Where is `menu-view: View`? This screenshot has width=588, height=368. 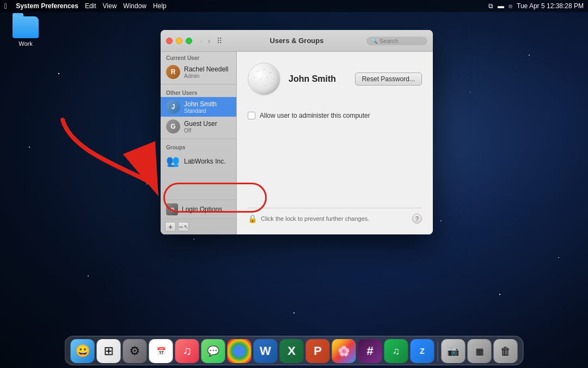
menu-view: View is located at coordinates (110, 6).